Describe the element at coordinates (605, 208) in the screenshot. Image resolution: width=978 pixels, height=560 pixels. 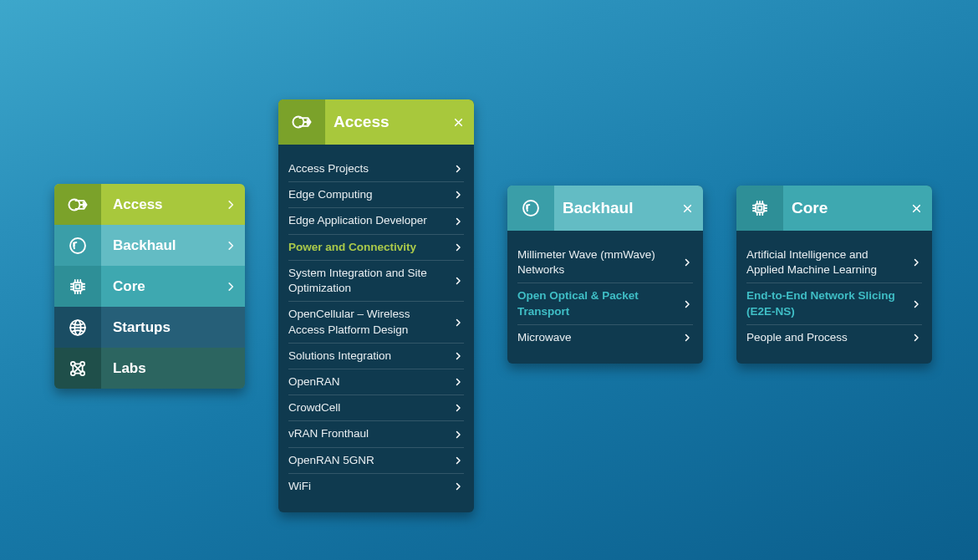
I see `panel-header-backhaul: Backhaul` at that location.